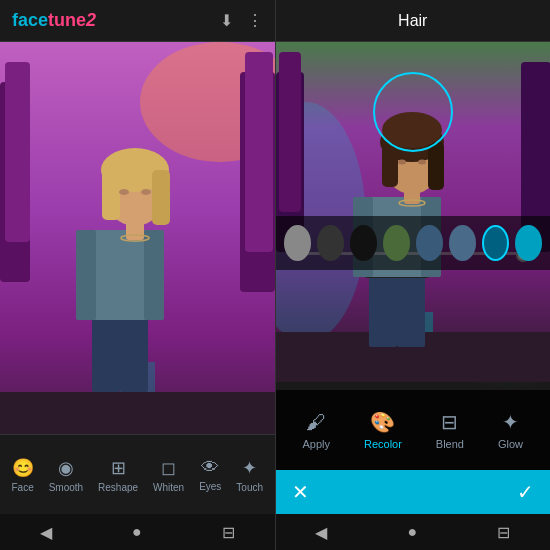 This screenshot has width=550, height=550. I want to click on download-icon: ⬇, so click(226, 20).